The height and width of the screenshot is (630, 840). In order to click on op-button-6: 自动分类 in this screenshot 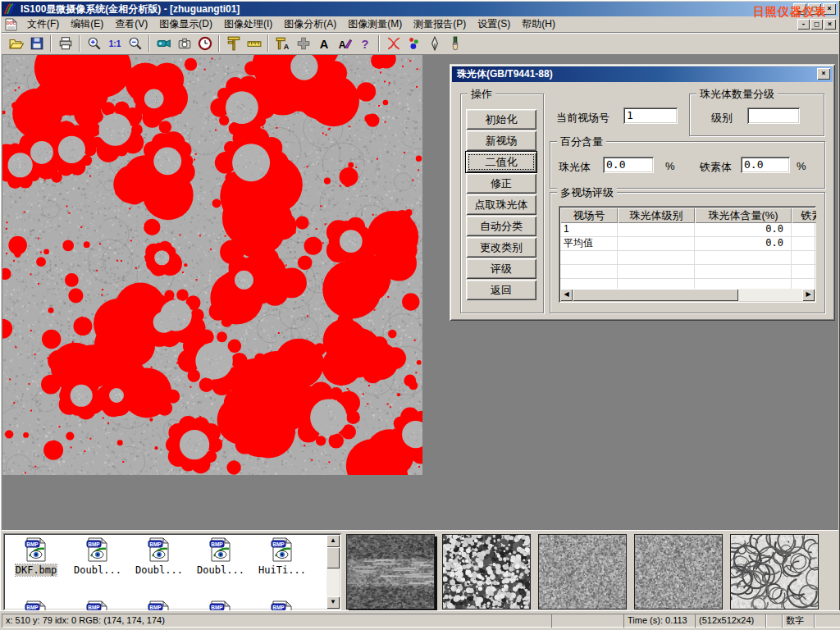, I will do `click(501, 226)`.